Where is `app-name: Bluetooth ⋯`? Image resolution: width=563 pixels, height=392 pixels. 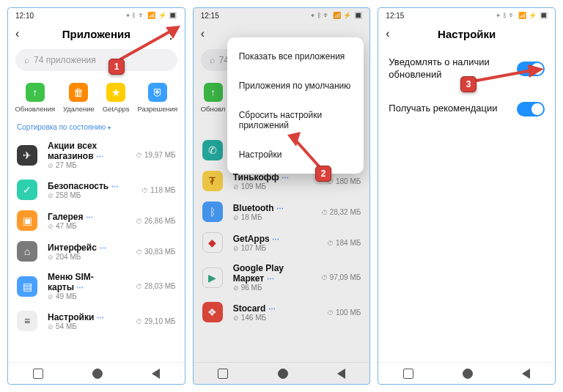
app-name: Bluetooth ⋯ is located at coordinates (268, 208).